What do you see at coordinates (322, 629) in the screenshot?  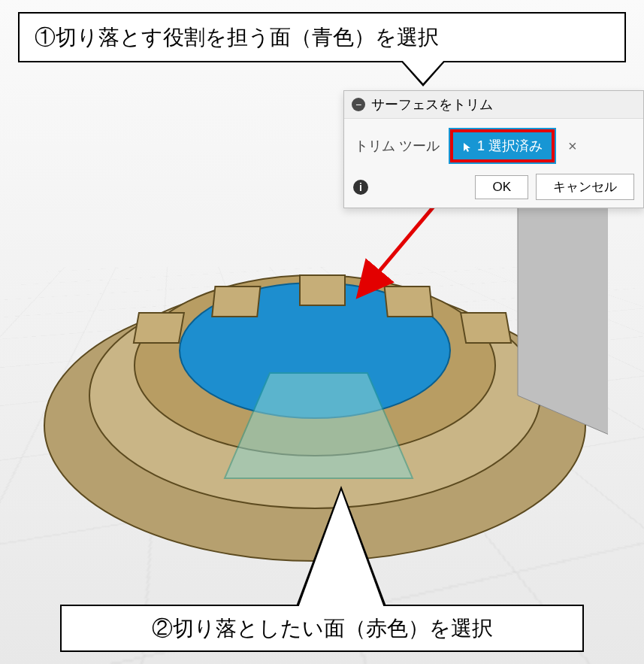 I see `annotation-text-2: ②切り落としたい面（赤色）を選択` at bounding box center [322, 629].